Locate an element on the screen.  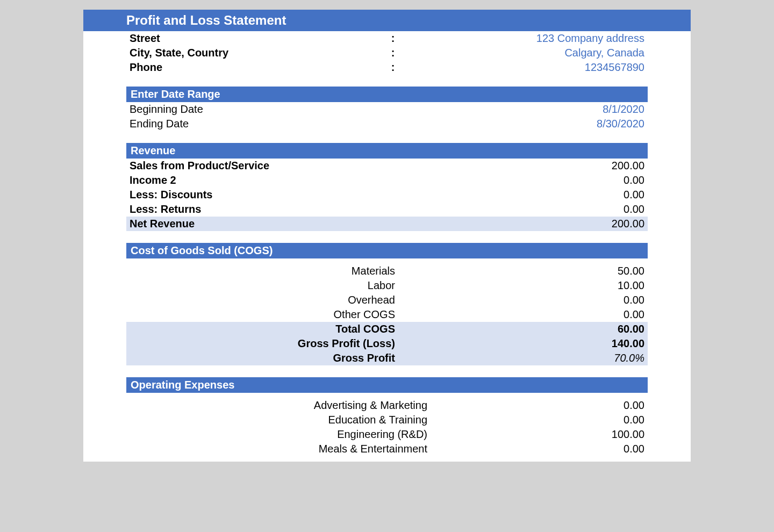
opex-row-label: Advertising & Marketing is located at coordinates (366, 405).